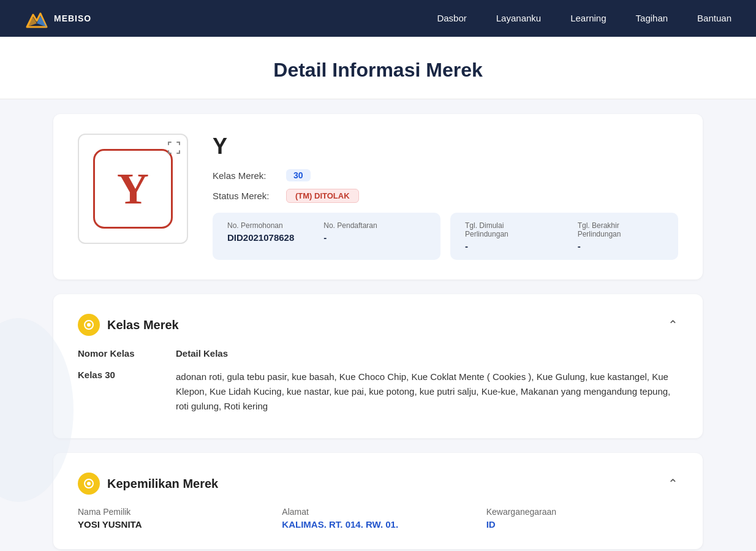  Describe the element at coordinates (445, 196) in the screenshot. I see `status-row: Status Merek: (TM) DITOLAK` at that location.